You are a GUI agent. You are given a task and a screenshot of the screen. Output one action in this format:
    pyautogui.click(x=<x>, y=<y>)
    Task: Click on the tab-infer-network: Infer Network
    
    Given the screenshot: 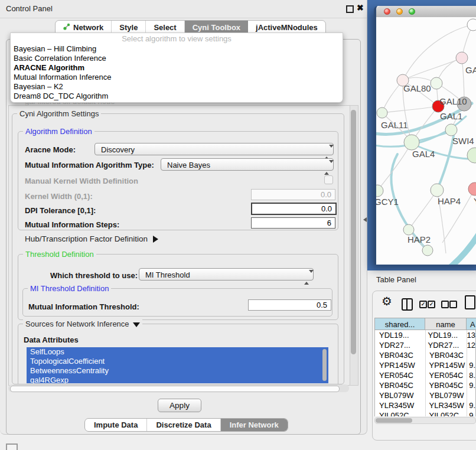 What is the action you would take?
    pyautogui.click(x=254, y=425)
    